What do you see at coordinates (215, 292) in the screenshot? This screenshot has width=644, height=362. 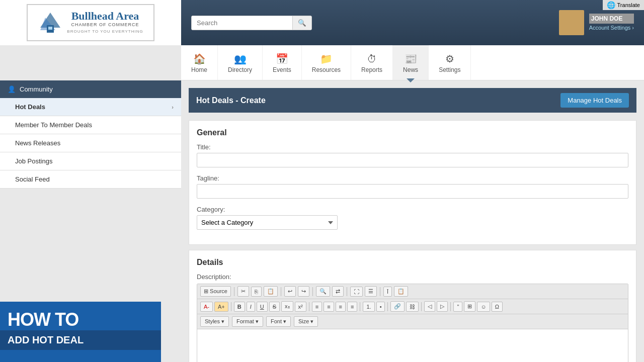 I see `editor-source-btn: ⊞ Source` at bounding box center [215, 292].